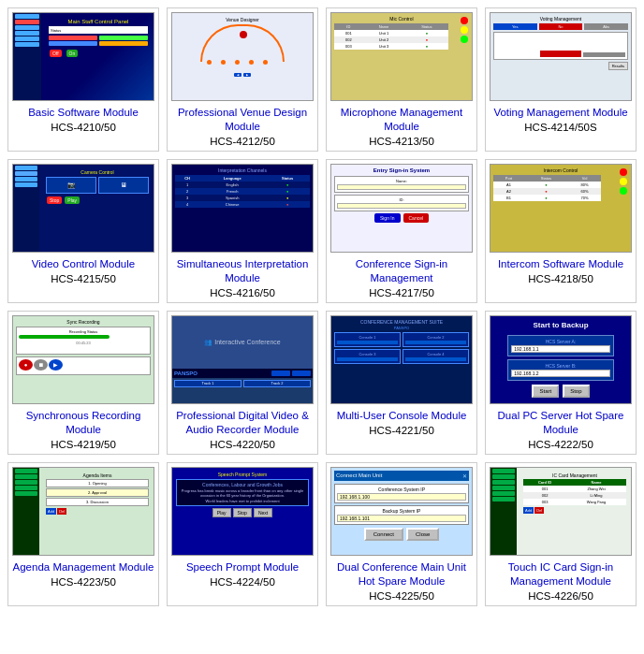  Describe the element at coordinates (83, 444) in the screenshot. I see `product-code: HCS-4219/50` at that location.